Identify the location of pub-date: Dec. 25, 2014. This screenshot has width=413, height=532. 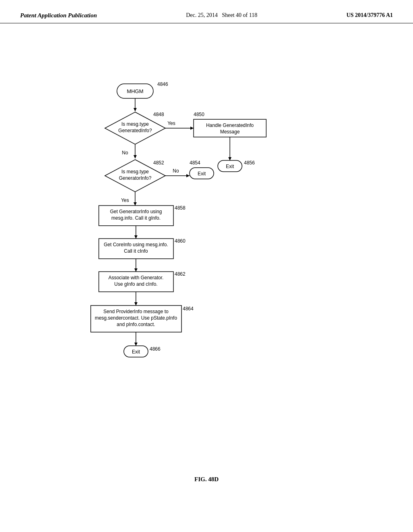
(202, 15).